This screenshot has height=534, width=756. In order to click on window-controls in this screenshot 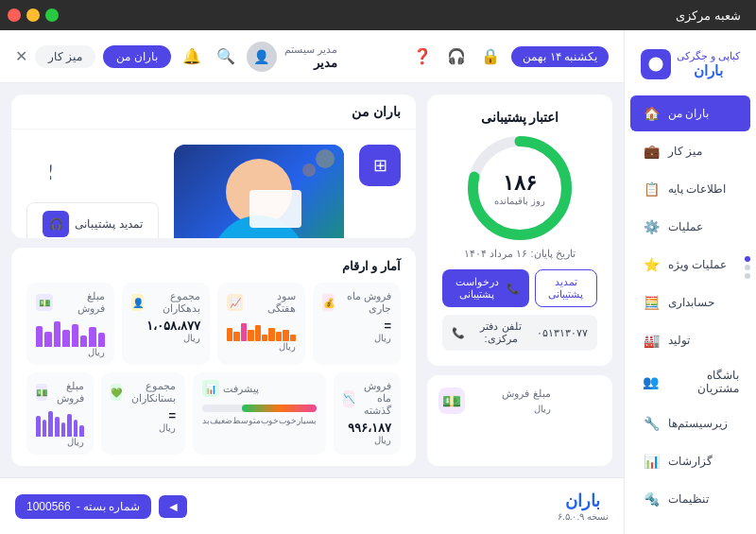, I will do `click(33, 15)`.